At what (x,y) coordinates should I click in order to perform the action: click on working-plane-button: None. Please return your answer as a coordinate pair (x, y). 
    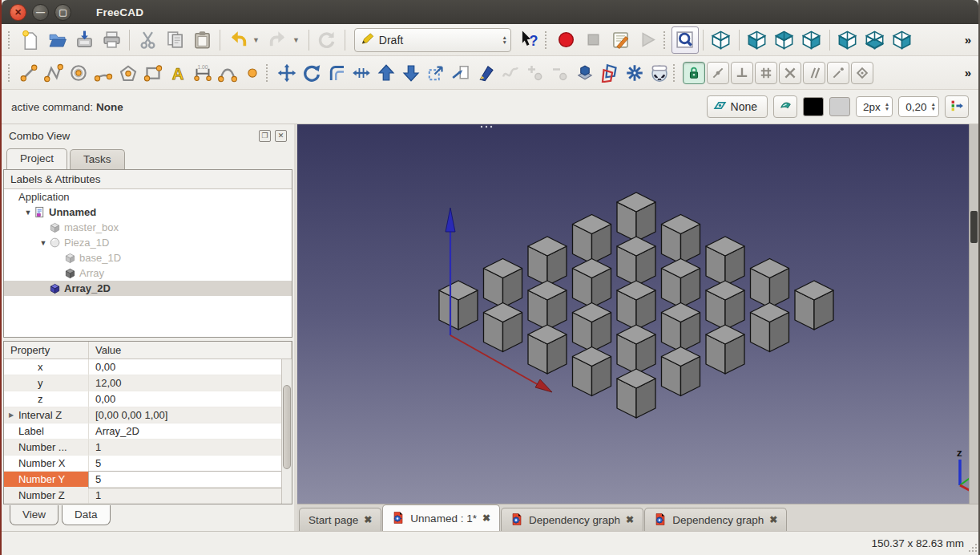
    Looking at the image, I should click on (737, 107).